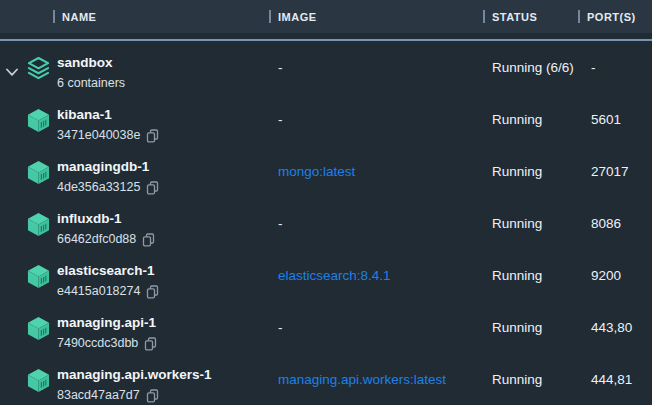 This screenshot has height=405, width=652. Describe the element at coordinates (334, 276) in the screenshot. I see `image-link: elasticsearch:8.4.1` at that location.